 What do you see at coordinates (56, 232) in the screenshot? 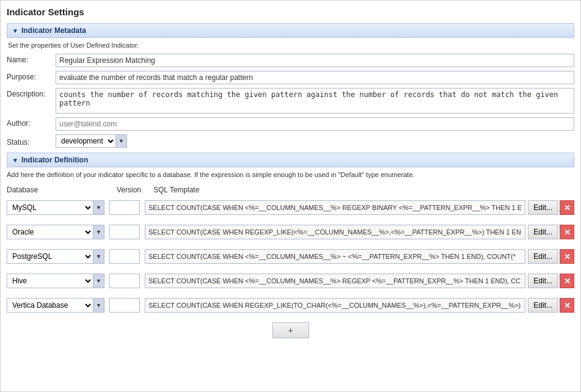
I see `oracle-select-wrapper: Oracle ▼` at bounding box center [56, 232].